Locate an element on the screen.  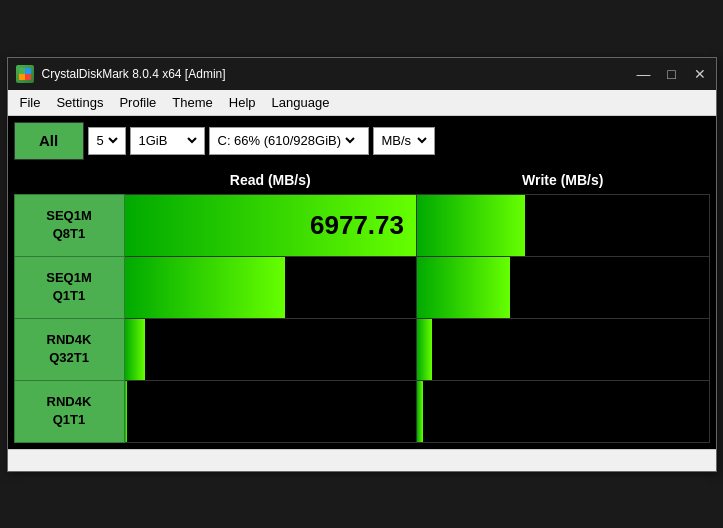
status-bar is located at coordinates (362, 460).